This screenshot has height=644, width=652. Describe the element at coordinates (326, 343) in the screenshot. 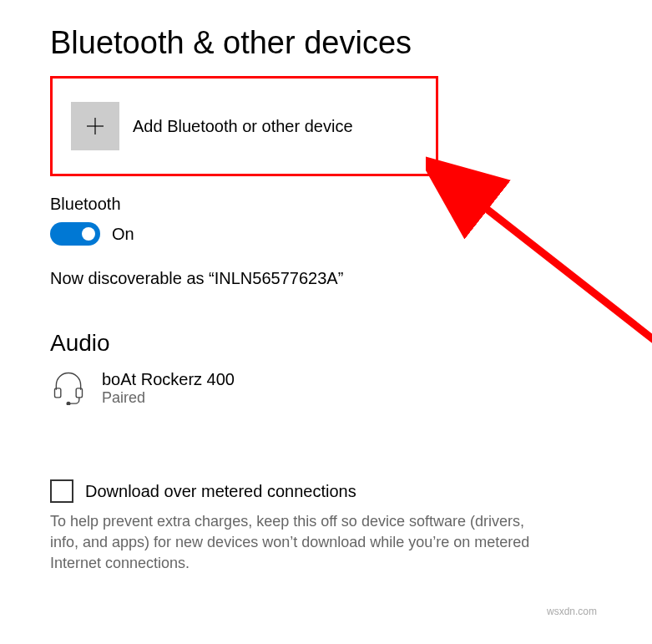

I see `audio-section-header: Audio` at that location.